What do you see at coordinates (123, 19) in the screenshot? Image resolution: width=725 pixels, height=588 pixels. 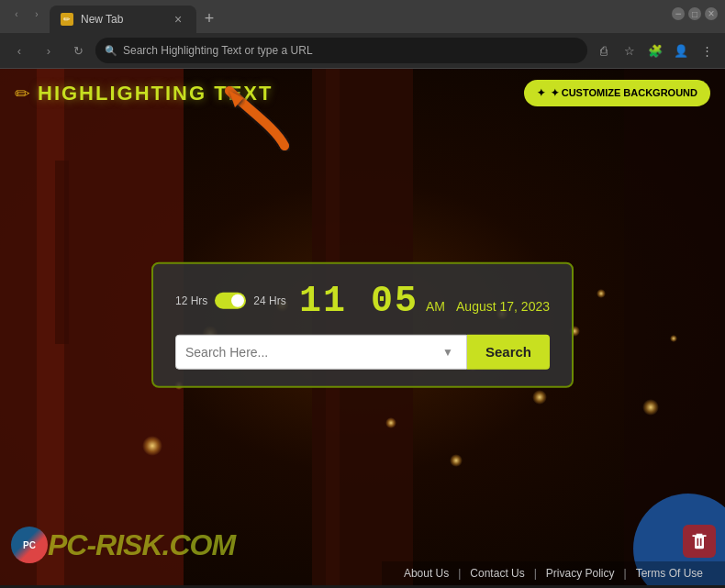 I see `browser-tab: ✏ New Tab ×` at bounding box center [123, 19].